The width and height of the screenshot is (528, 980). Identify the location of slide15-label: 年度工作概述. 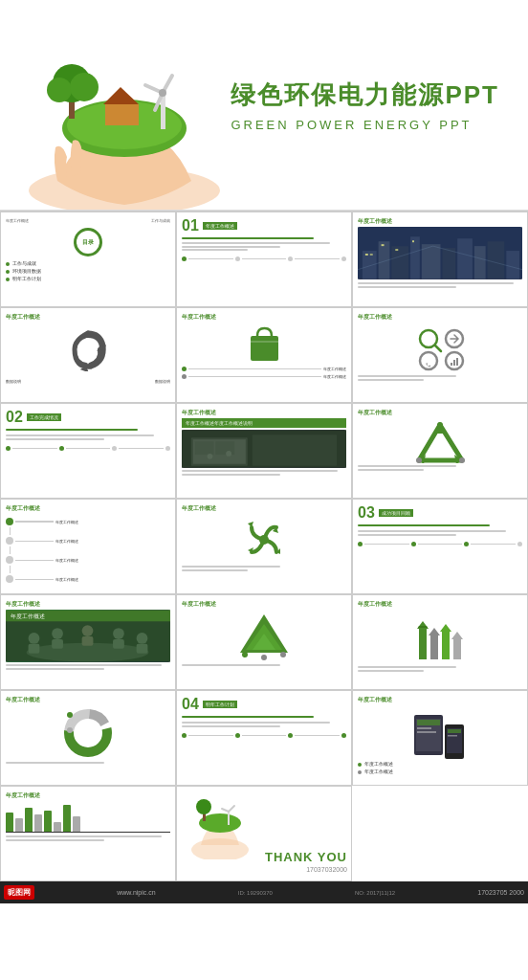
(440, 605).